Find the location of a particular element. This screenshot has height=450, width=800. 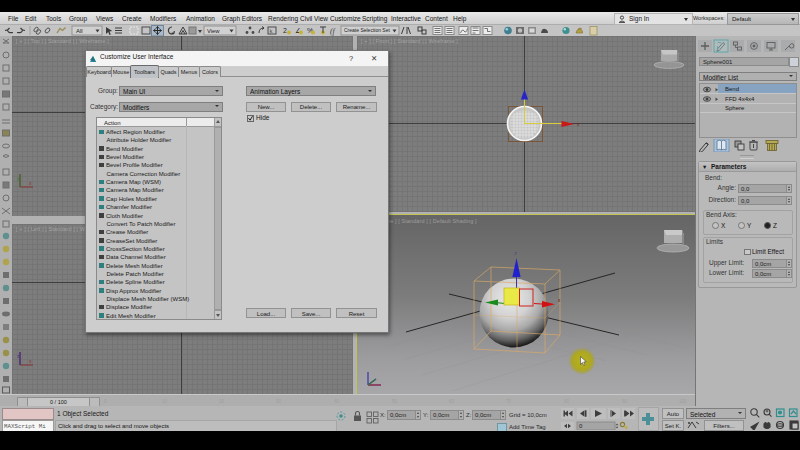

svg-text: View is located at coordinates (214, 31).